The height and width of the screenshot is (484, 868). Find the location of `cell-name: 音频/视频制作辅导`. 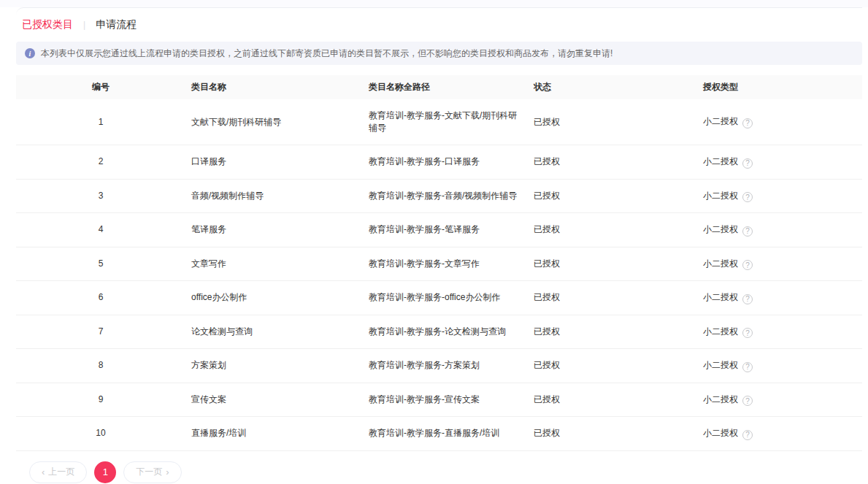

cell-name: 音频/视频制作辅导 is located at coordinates (274, 196).